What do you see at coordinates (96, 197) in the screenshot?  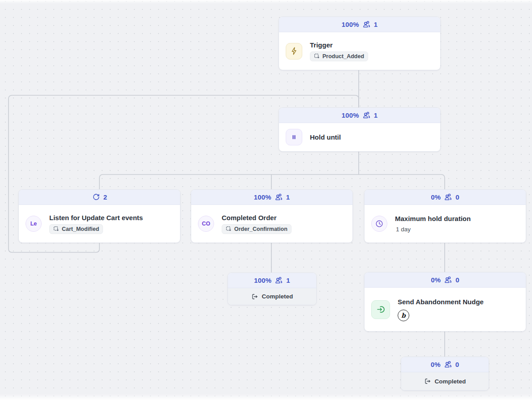 I see `loop-icon` at bounding box center [96, 197].